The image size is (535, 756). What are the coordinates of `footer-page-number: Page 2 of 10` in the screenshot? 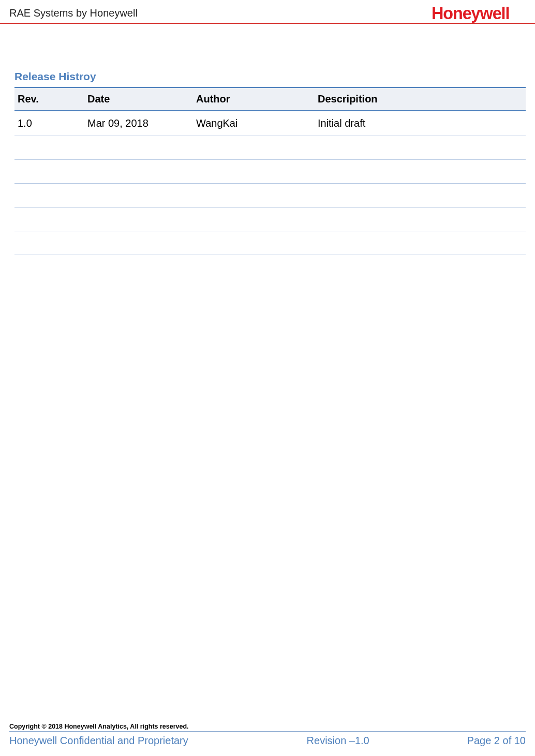 It's located at (497, 741).